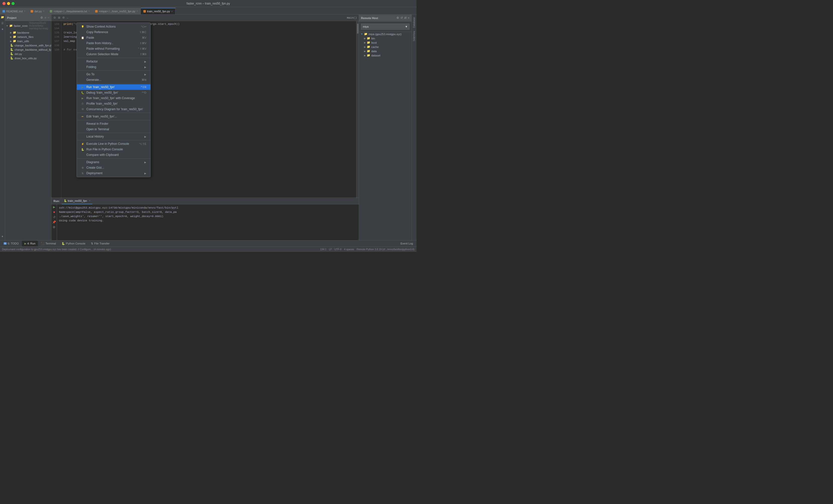 The width and height of the screenshot is (833, 504). What do you see at coordinates (11, 37) in the screenshot?
I see `network-arrow: ▶` at bounding box center [11, 37].